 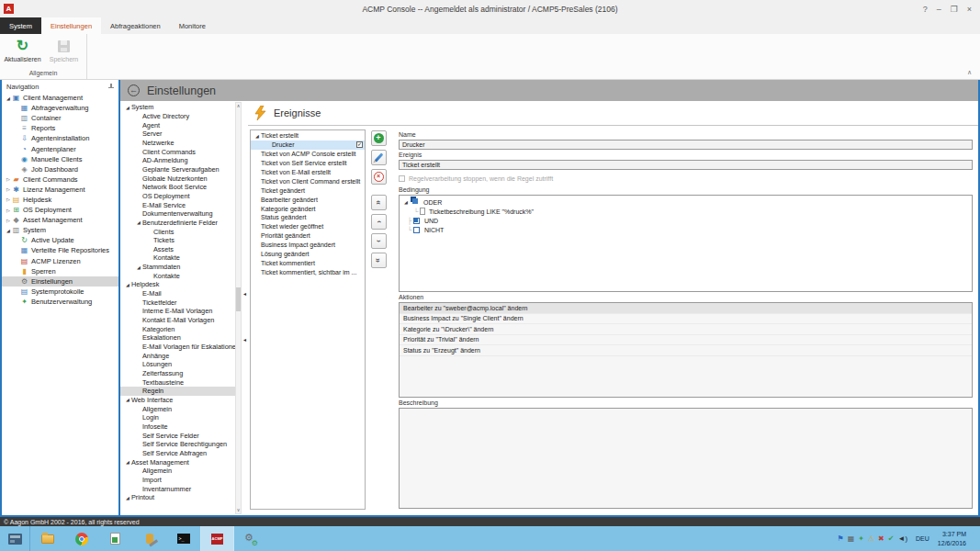 I want to click on event-item-drucker: Drucker✓, so click(x=308, y=145).